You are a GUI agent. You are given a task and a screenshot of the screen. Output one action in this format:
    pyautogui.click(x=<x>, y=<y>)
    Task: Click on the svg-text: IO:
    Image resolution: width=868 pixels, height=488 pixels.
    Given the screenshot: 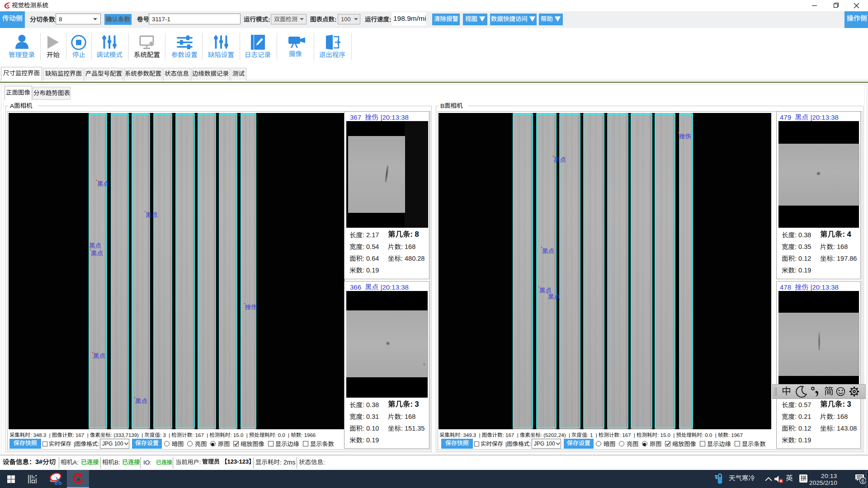 What is the action you would take?
    pyautogui.click(x=147, y=463)
    